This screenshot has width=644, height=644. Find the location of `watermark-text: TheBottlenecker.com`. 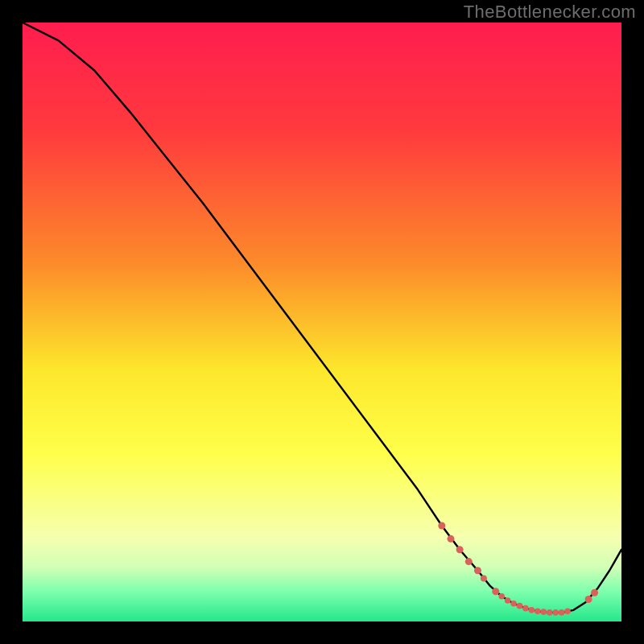

watermark-text: TheBottlenecker.com is located at coordinates (550, 12).